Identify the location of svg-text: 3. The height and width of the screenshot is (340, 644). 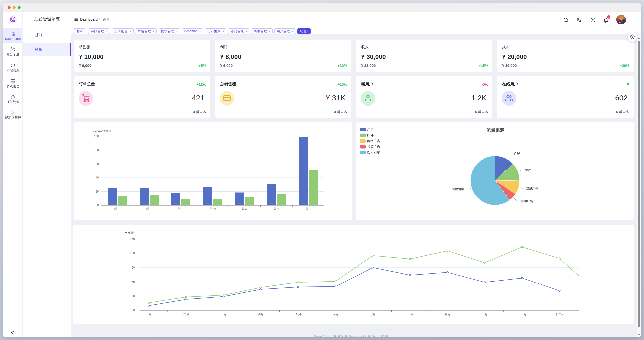
(609, 17).